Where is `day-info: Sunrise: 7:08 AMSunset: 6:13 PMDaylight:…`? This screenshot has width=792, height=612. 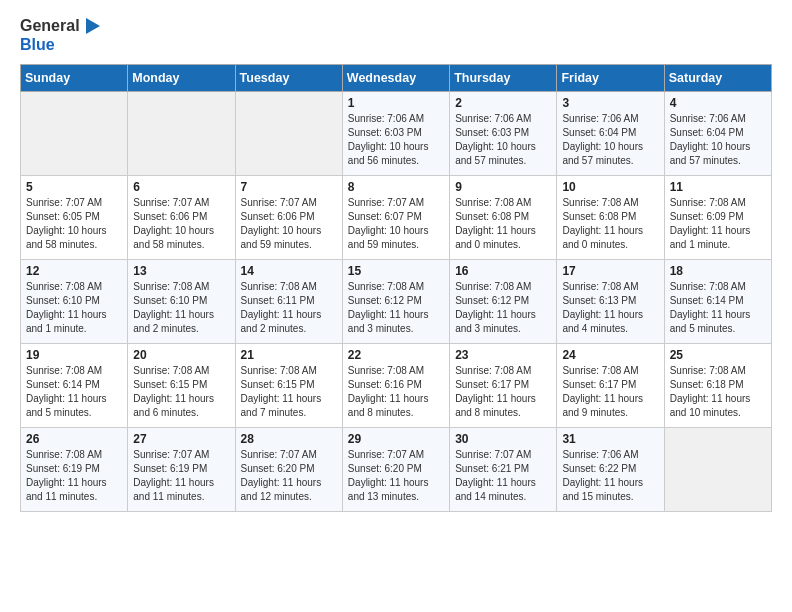 day-info: Sunrise: 7:08 AMSunset: 6:13 PMDaylight:… is located at coordinates (610, 308).